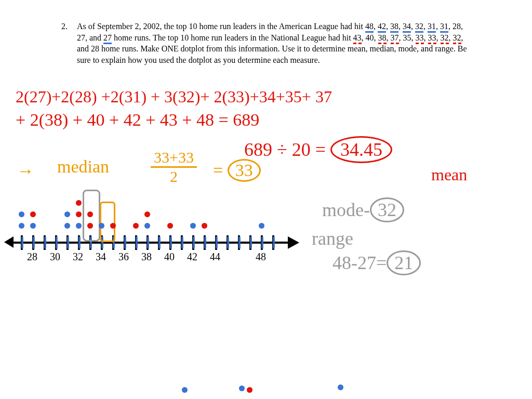 The height and width of the screenshot is (399, 532). What do you see at coordinates (382, 38) in the screenshot?
I see `nl-val: 38` at bounding box center [382, 38].